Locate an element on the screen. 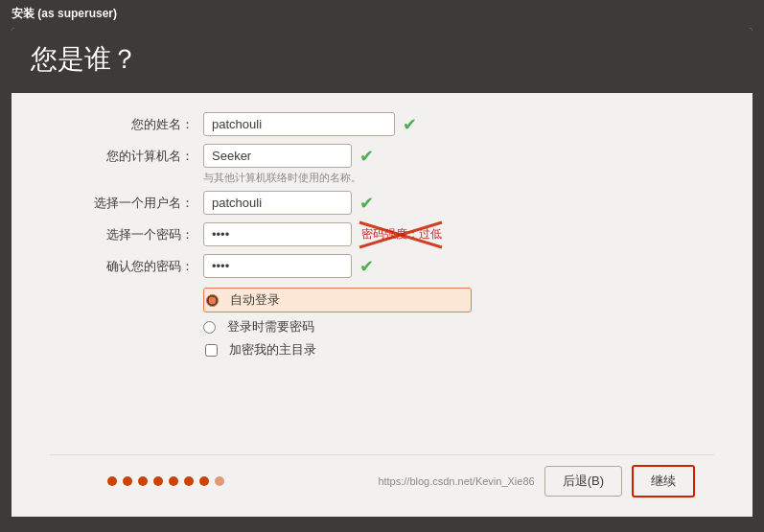 The width and height of the screenshot is (764, 532). window-footer: https://blog.csdn.net/Kevin_Xie86 后退(B) … is located at coordinates (382, 481).